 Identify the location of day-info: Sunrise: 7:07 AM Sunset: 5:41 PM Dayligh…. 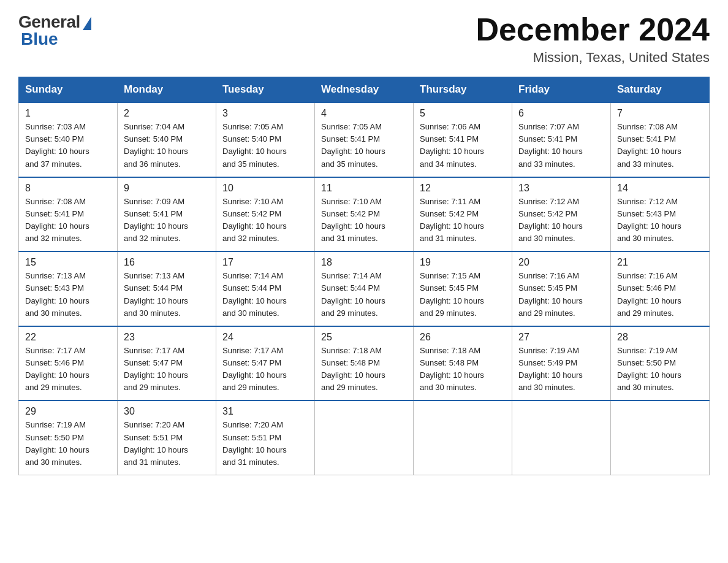
(561, 146).